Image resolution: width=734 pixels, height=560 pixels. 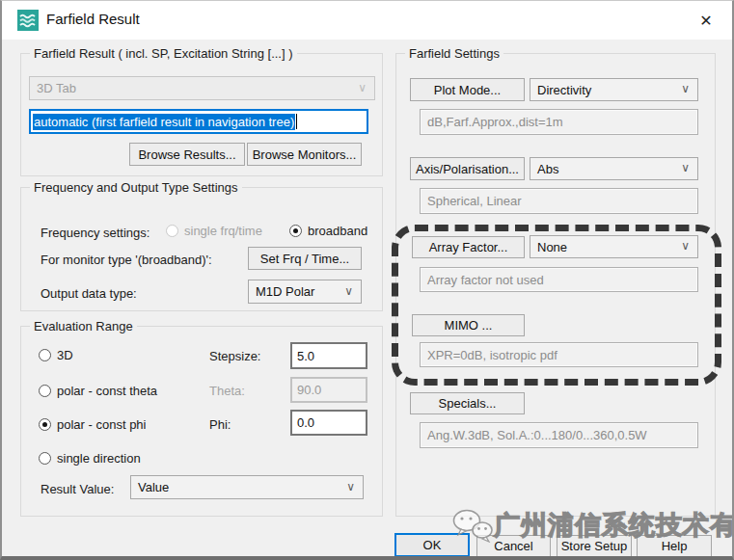 I want to click on cancel-button: Cancel, so click(x=513, y=546).